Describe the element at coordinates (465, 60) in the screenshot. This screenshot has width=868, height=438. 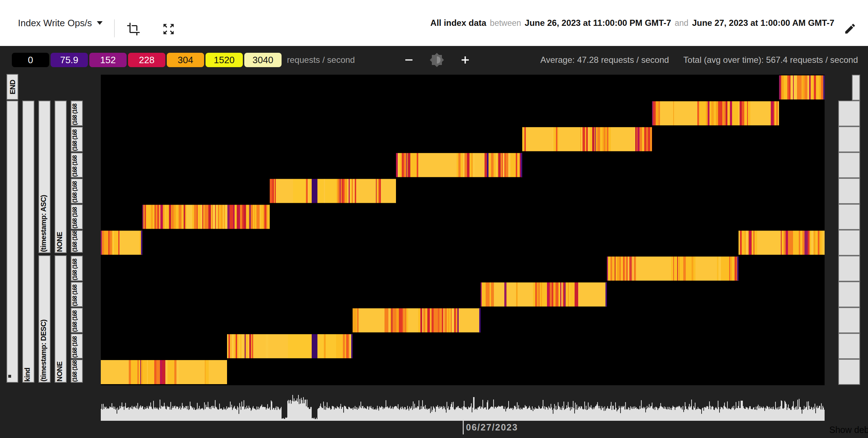
I see `zoom-in-button` at that location.